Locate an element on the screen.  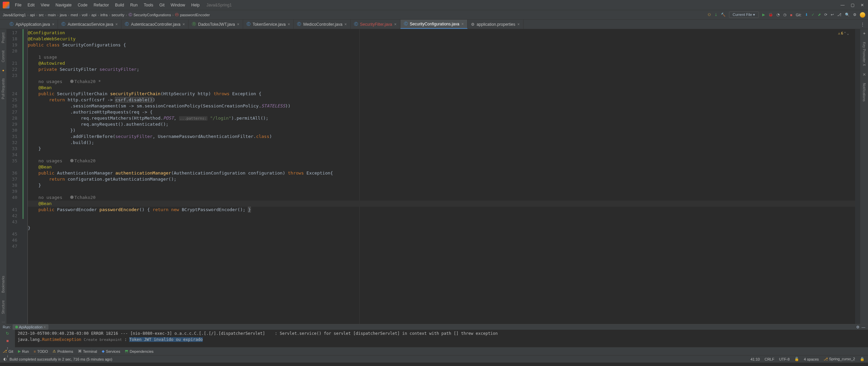
bc-5: med is located at coordinates (74, 15).